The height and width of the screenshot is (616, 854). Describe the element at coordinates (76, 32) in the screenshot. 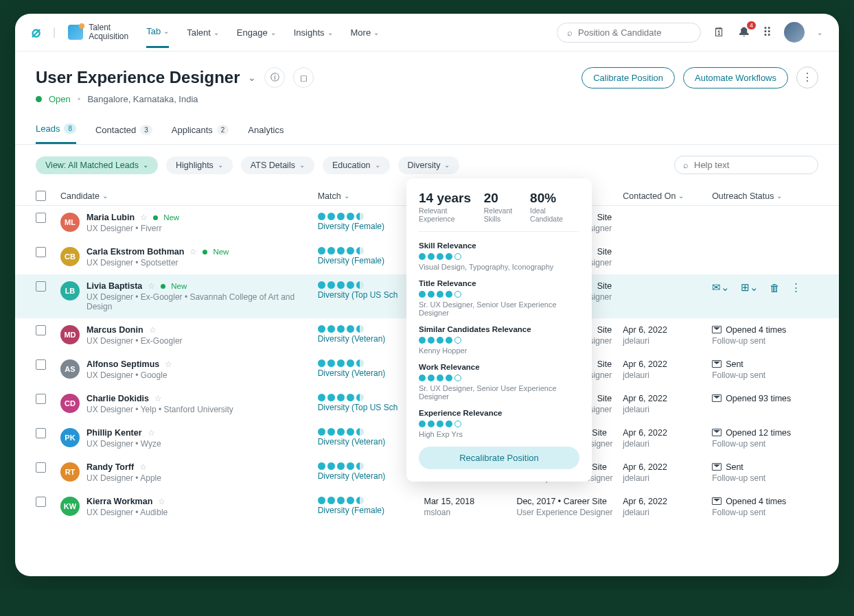

I see `module-icon` at that location.